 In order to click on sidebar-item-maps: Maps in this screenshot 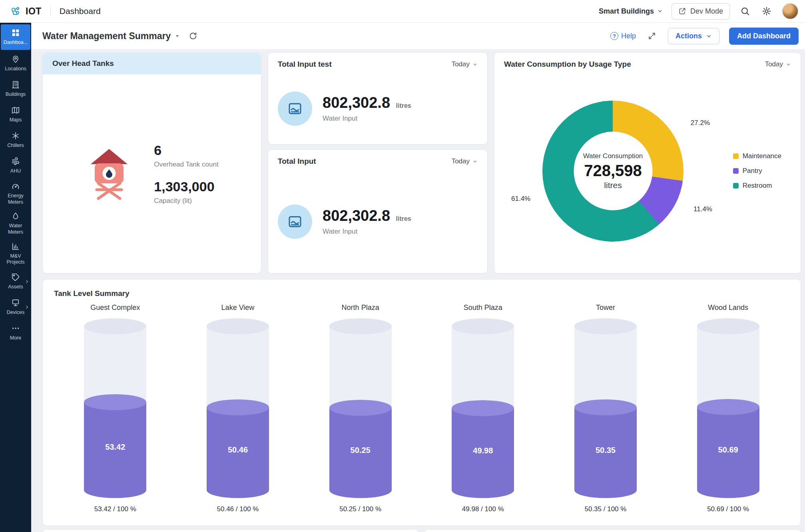, I will do `click(16, 115)`.